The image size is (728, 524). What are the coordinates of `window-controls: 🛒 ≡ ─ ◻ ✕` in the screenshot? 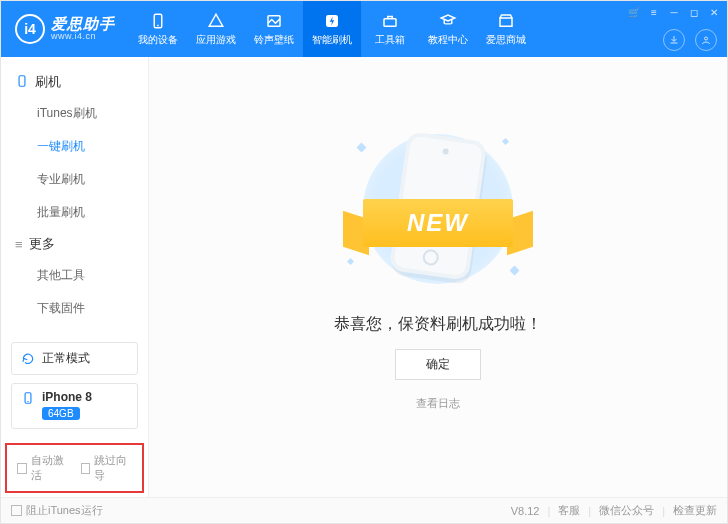 It's located at (674, 12).